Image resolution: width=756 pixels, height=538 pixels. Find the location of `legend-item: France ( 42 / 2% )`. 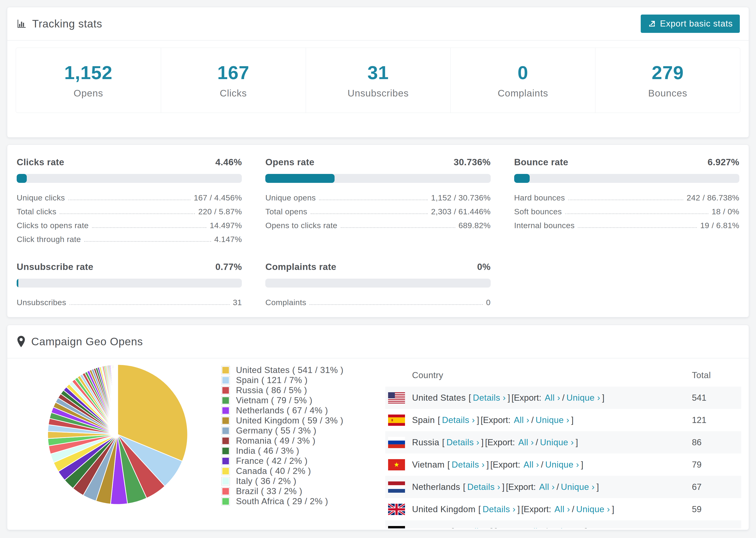

legend-item: France ( 42 / 2% ) is located at coordinates (282, 461).